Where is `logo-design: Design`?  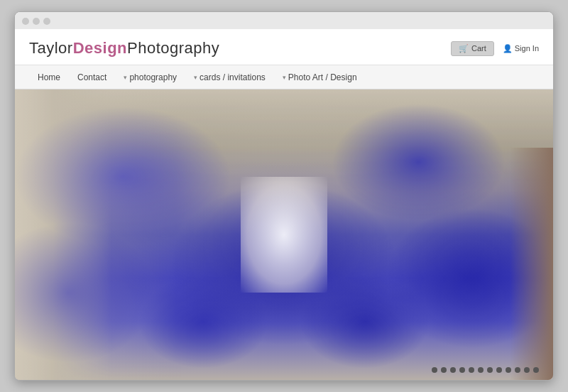
logo-design: Design is located at coordinates (100, 48).